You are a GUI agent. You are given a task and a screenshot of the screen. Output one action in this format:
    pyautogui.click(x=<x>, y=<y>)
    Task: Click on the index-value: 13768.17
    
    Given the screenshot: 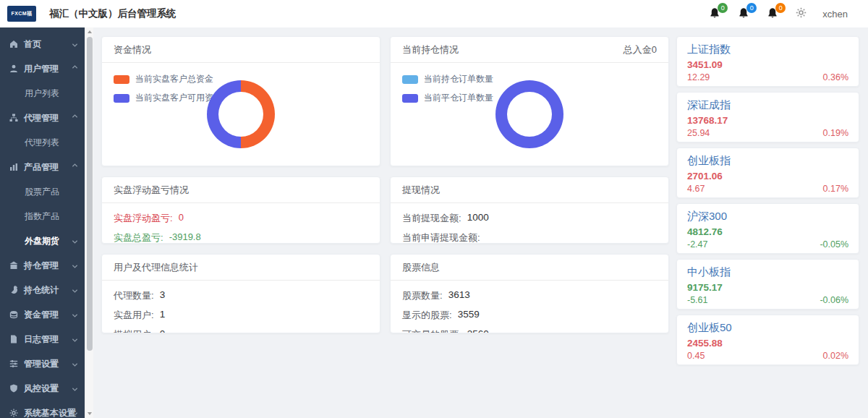 What is the action you would take?
    pyautogui.click(x=768, y=120)
    